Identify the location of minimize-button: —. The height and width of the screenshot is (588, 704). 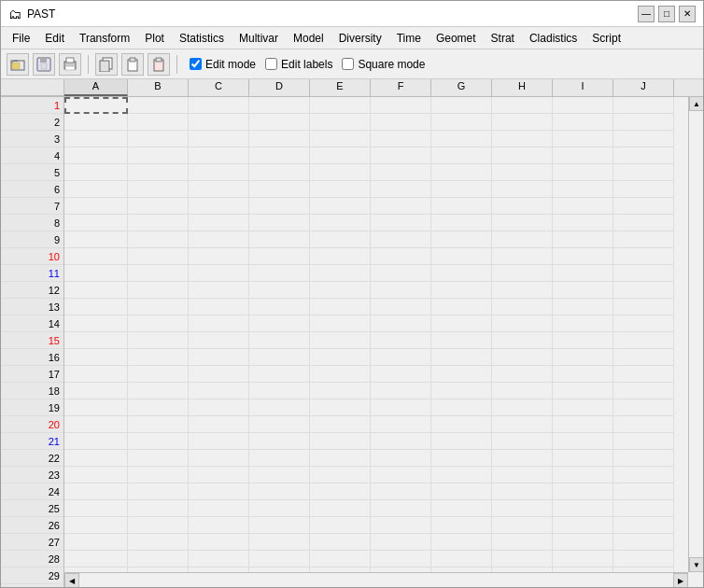
(646, 14).